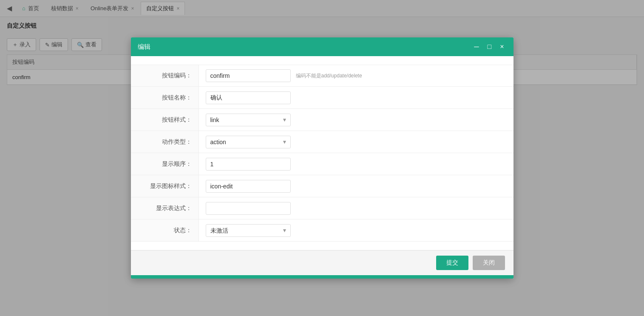 The height and width of the screenshot is (316, 644). What do you see at coordinates (248, 120) in the screenshot?
I see `style-select: link button primary` at bounding box center [248, 120].